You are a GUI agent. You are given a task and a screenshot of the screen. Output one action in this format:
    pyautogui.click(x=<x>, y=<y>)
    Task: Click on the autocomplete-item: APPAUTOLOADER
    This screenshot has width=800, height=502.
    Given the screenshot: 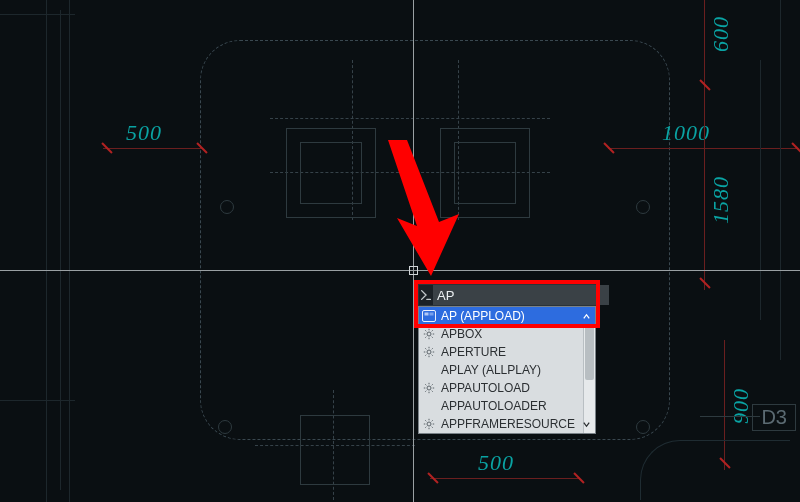 What is the action you would take?
    pyautogui.click(x=507, y=406)
    